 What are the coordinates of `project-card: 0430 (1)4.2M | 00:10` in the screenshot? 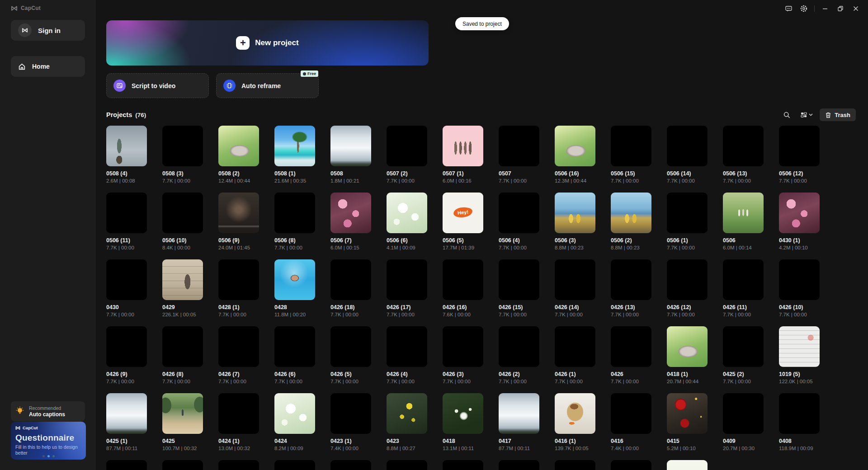 It's located at (799, 226).